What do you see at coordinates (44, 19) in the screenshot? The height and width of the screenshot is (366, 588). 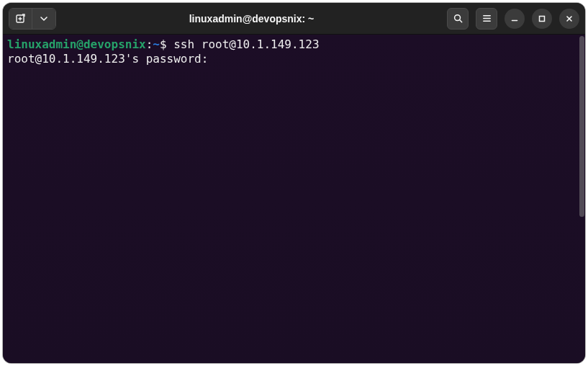 I see `new-tab-dropdown` at bounding box center [44, 19].